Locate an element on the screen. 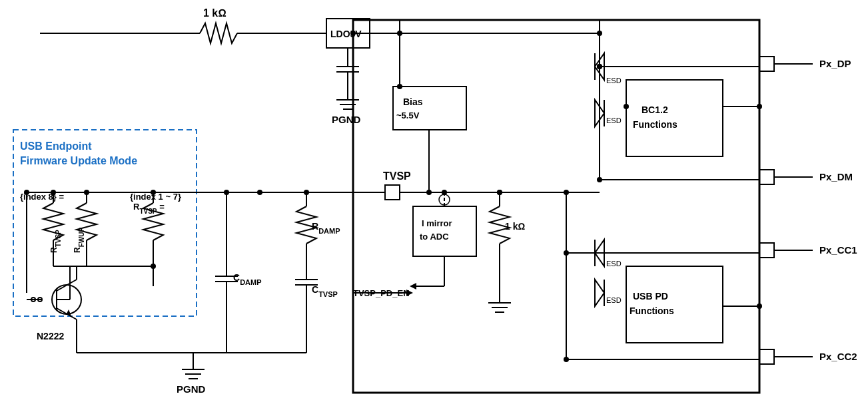 Image resolution: width=868 pixels, height=414 pixels. esd-bottom-bc12-label: ESD is located at coordinates (614, 120).